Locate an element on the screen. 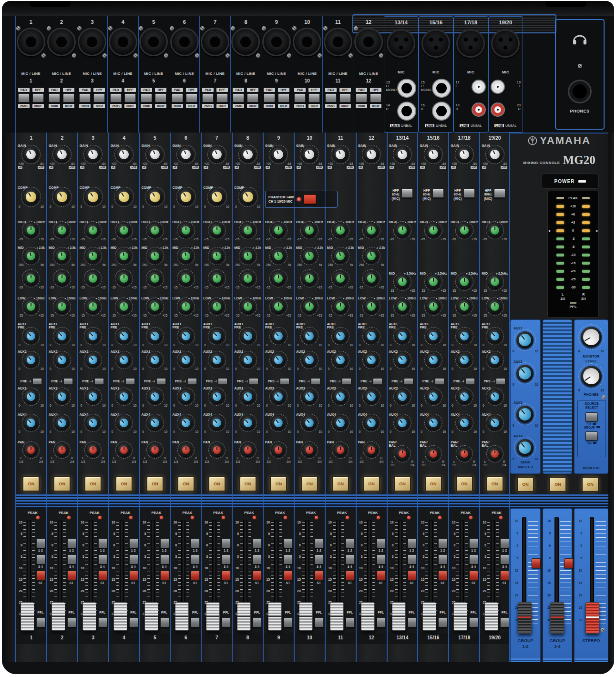 The width and height of the screenshot is (616, 677). master-on-button-3: ON is located at coordinates (590, 484).